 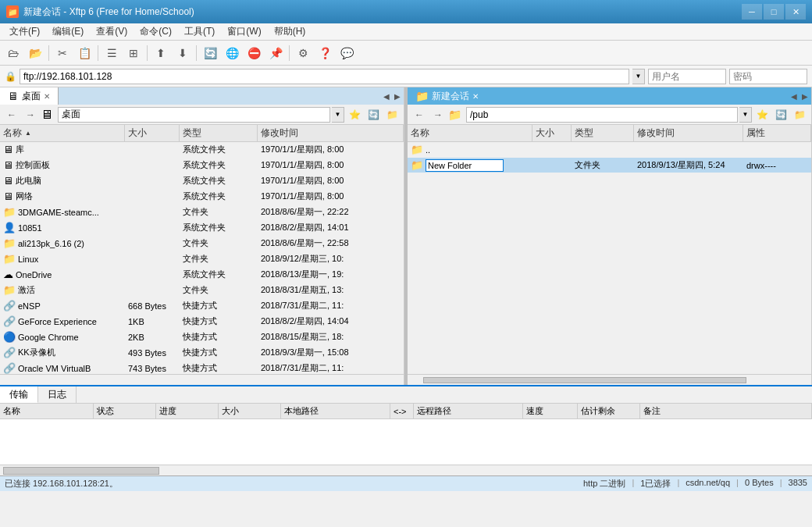 I want to click on left-tab-close: ✕, so click(x=47, y=97).